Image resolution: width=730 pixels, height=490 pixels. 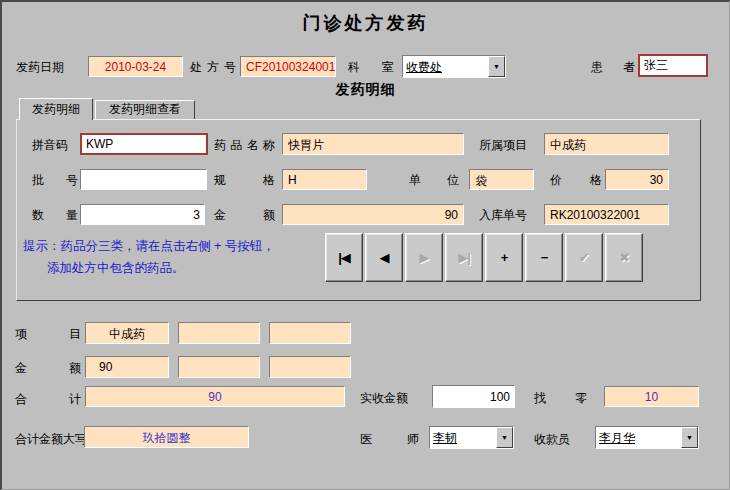 What do you see at coordinates (504, 258) in the screenshot?
I see `nav-insert-button: +` at bounding box center [504, 258].